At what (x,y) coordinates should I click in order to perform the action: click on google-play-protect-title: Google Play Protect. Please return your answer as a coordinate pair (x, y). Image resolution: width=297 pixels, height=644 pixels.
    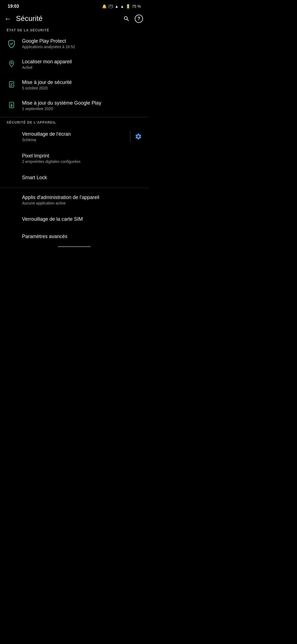
    Looking at the image, I should click on (82, 41).